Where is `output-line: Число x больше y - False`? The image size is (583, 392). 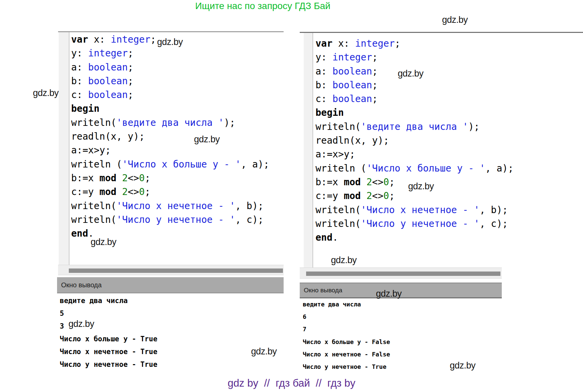 output-line: Число x больше y - False is located at coordinates (346, 342).